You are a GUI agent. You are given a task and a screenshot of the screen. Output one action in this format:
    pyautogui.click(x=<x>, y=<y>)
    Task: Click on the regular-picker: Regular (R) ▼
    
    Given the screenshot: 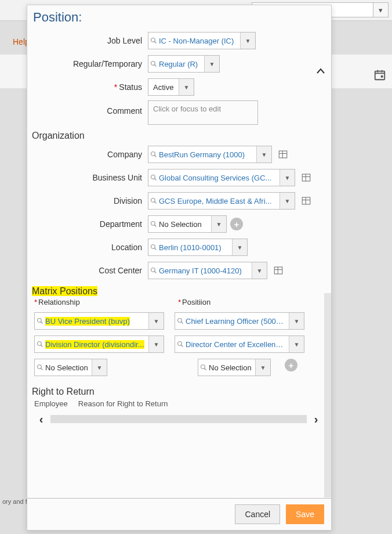 What is the action you would take?
    pyautogui.click(x=184, y=64)
    